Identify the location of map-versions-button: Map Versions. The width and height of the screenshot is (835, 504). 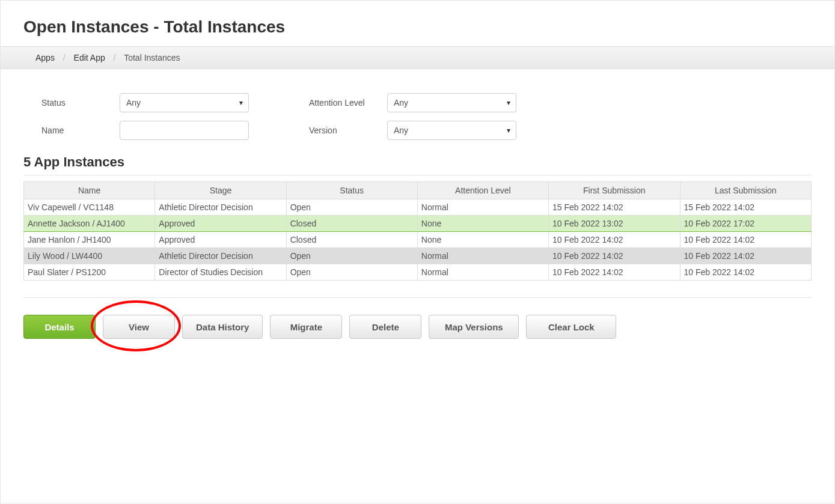
(474, 327).